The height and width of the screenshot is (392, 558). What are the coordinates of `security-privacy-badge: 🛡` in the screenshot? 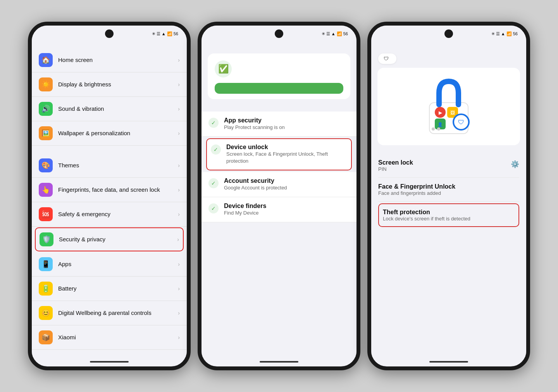 It's located at (388, 59).